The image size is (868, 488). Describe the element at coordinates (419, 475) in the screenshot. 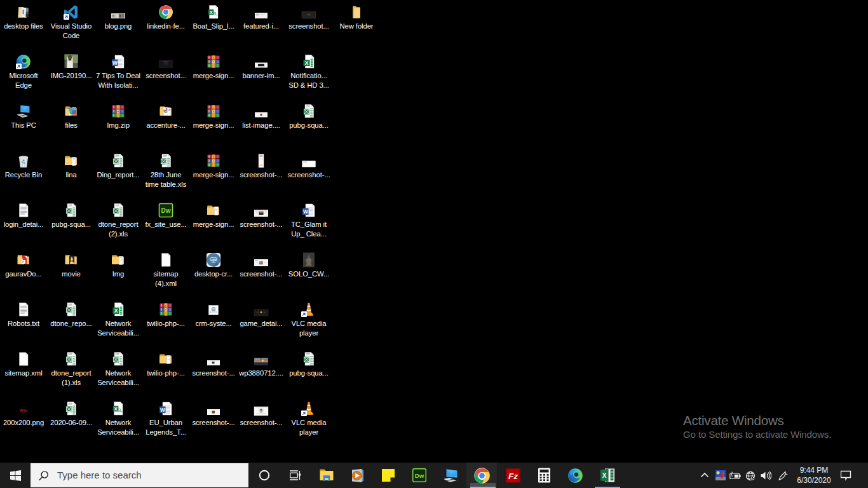

I see `svg-text: Dw` at that location.